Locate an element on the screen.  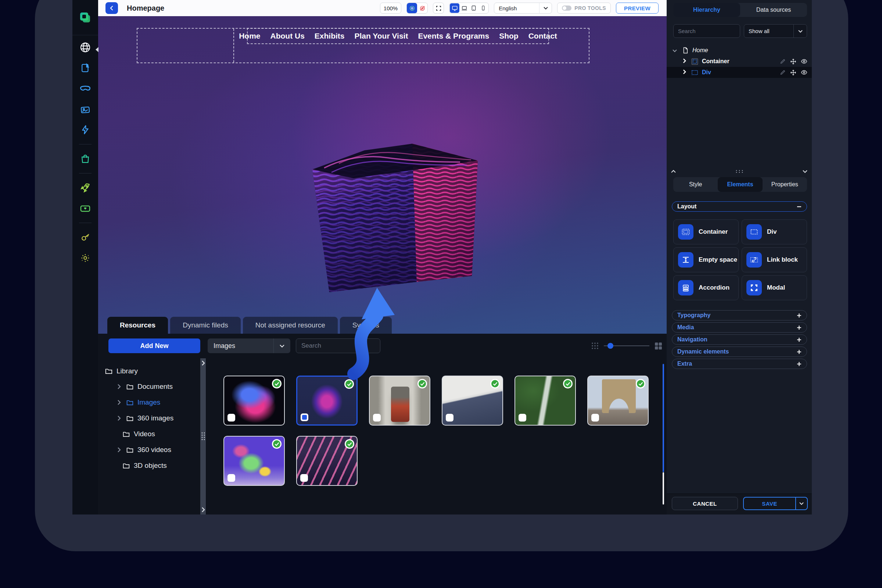
lightning-icon is located at coordinates (86, 130).